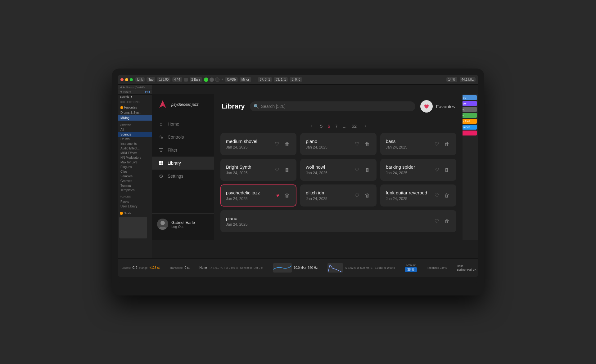  What do you see at coordinates (329, 126) in the screenshot?
I see `page-6-active: 6` at bounding box center [329, 126].